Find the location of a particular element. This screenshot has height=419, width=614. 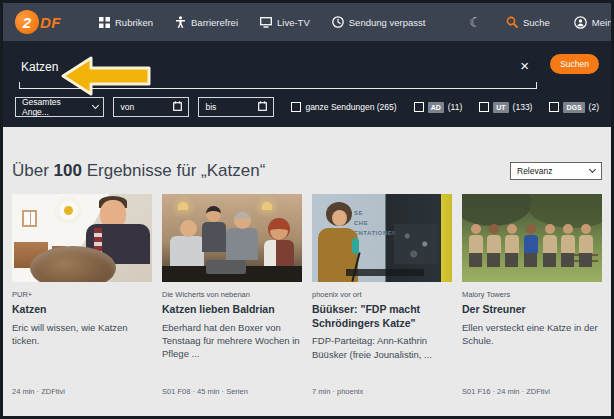

clear-search-icon: × is located at coordinates (524, 66).